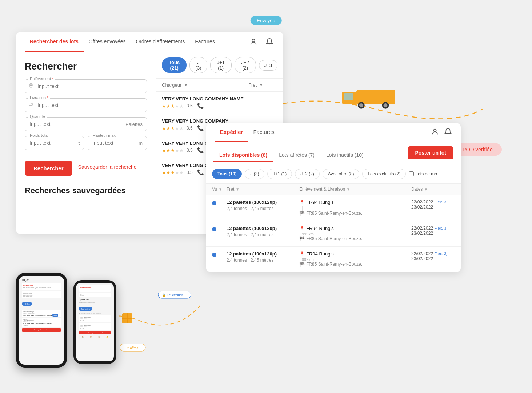  What do you see at coordinates (266, 20) in the screenshot?
I see `envoyee-badge: Envoyée` at bounding box center [266, 20].